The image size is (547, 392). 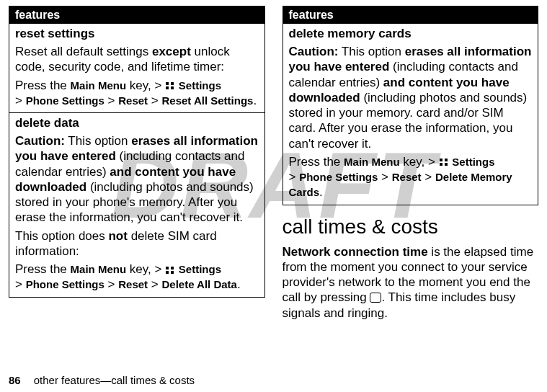 What do you see at coordinates (137, 33) in the screenshot?
I see `reset-settings-title: reset settings` at bounding box center [137, 33].